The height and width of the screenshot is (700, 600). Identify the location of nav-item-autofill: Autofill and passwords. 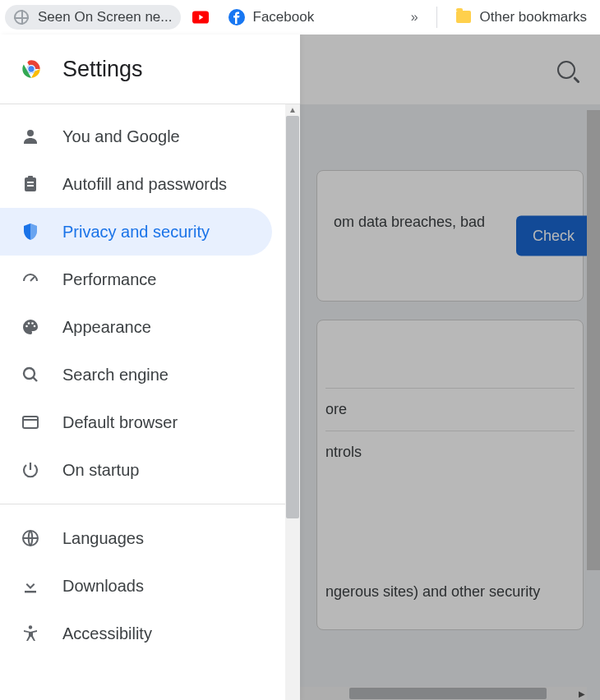
(136, 184).